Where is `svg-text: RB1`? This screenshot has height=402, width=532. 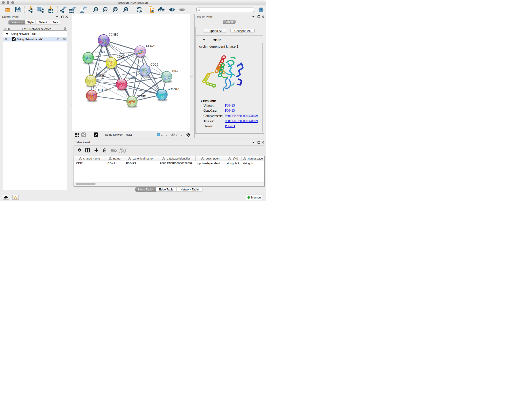
svg-text: RB1 is located at coordinates (175, 71).